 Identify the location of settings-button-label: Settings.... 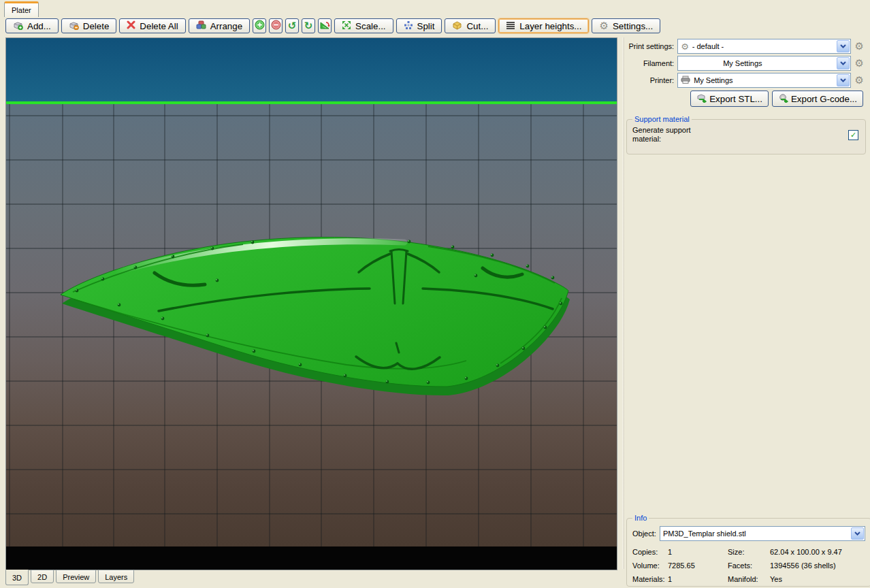
(633, 26).